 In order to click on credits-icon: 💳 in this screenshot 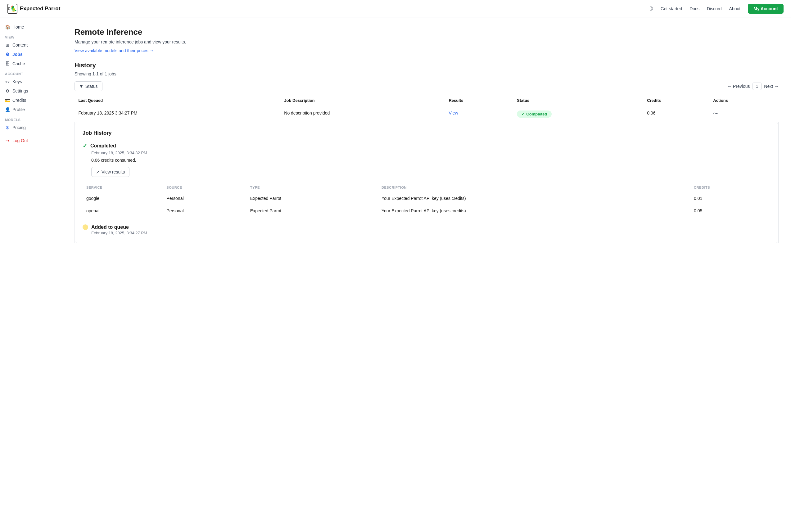, I will do `click(7, 100)`.